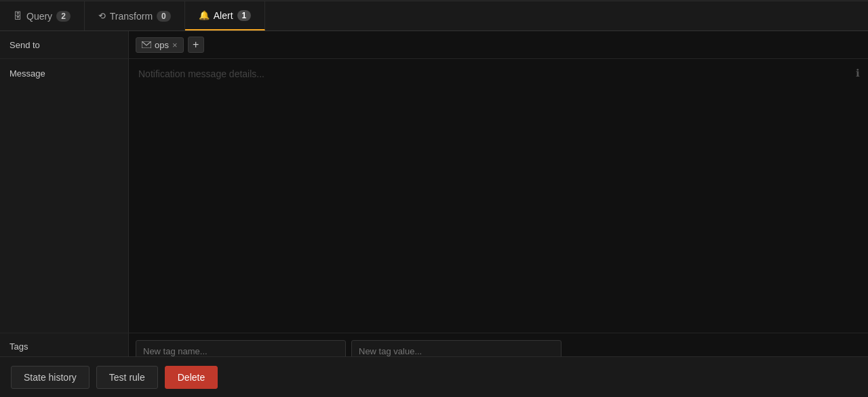 This screenshot has height=397, width=868. I want to click on tab-alert-label: Alert, so click(224, 16).